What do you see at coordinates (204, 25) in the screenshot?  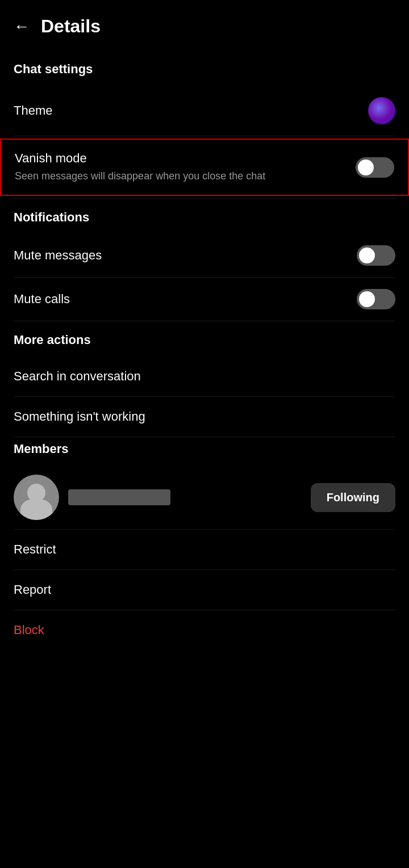 I see `header: ← Details` at bounding box center [204, 25].